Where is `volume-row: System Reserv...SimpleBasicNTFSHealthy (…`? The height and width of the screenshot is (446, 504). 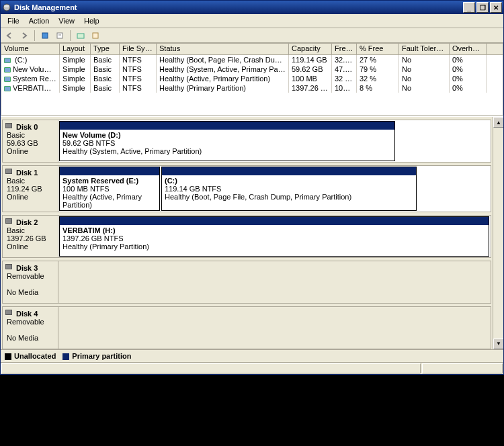 volume-row: System Reserv...SimpleBasicNTFSHealthy (… is located at coordinates (252, 79).